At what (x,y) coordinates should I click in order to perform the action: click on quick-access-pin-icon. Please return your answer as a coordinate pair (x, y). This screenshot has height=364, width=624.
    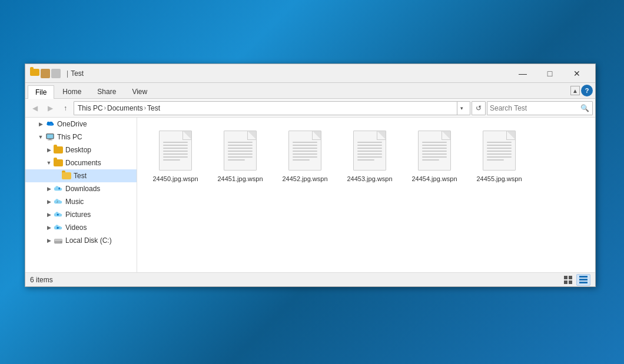
    Looking at the image, I should click on (45, 74).